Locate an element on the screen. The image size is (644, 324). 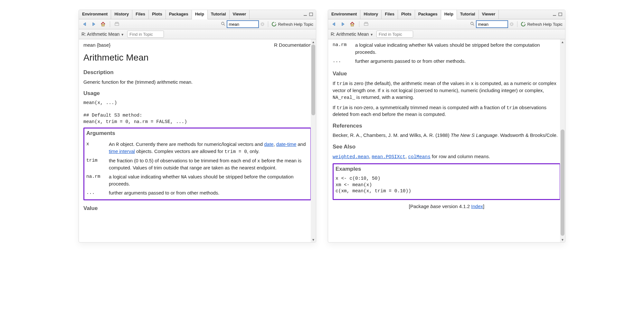
arg-desc: An R object. Currently there are methods… is located at coordinates (209, 148).